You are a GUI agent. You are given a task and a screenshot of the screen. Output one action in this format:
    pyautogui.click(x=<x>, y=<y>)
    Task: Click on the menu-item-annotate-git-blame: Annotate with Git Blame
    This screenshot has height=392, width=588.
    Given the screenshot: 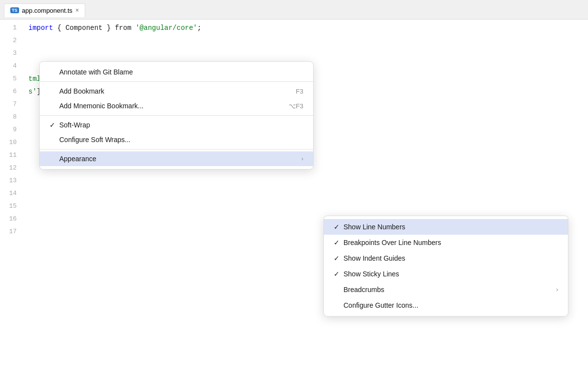 What is the action you would take?
    pyautogui.click(x=176, y=72)
    